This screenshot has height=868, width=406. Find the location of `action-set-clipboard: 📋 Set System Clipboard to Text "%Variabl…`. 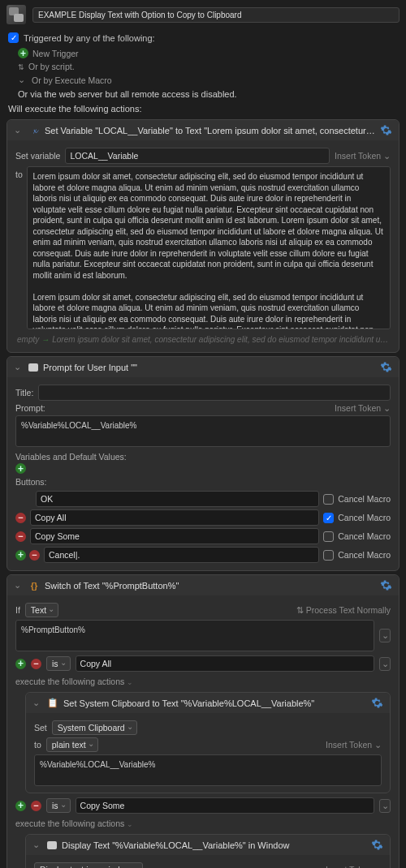

action-set-clipboard: 📋 Set System Clipboard to Text "%Variabl… is located at coordinates (208, 743).